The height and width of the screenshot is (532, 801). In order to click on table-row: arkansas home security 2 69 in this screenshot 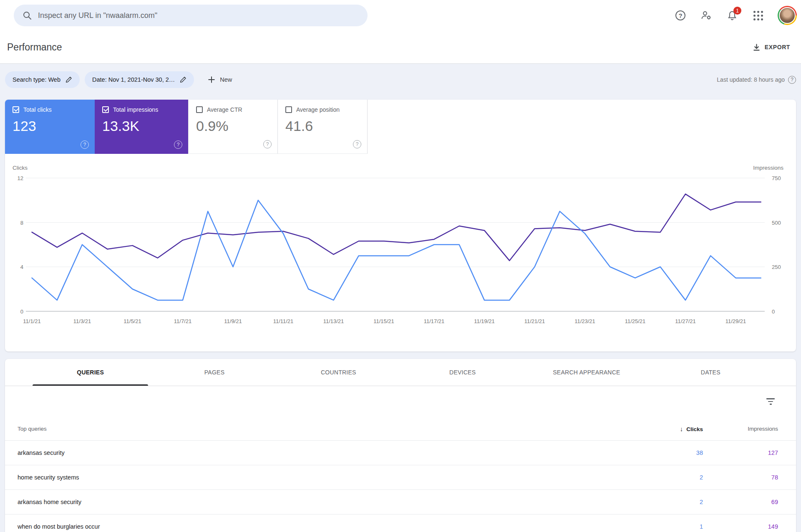, I will do `click(400, 502)`.